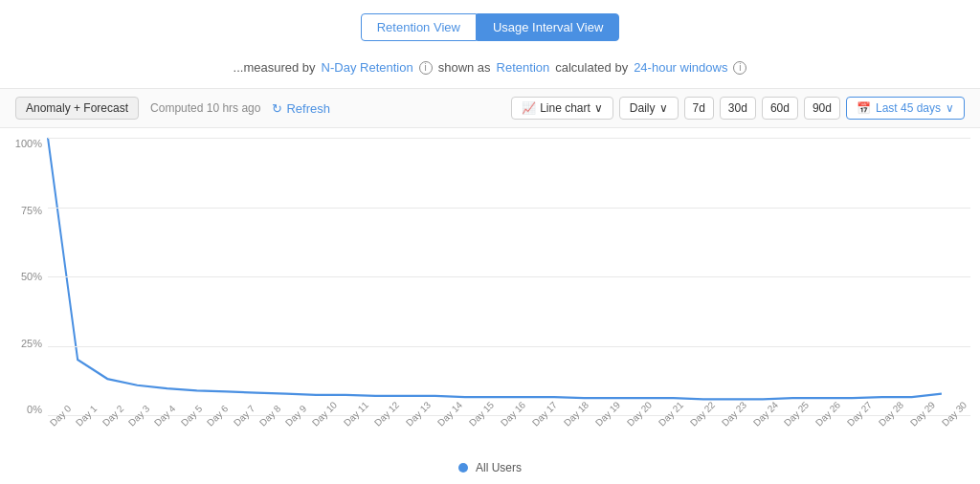 The height and width of the screenshot is (484, 980). What do you see at coordinates (565, 108) in the screenshot?
I see `chart-type-label: Line chart` at bounding box center [565, 108].